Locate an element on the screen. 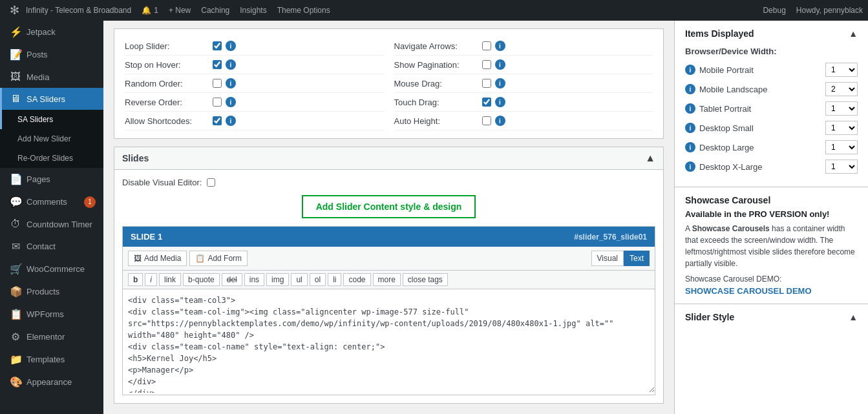  caching-menu: Caching is located at coordinates (215, 10).